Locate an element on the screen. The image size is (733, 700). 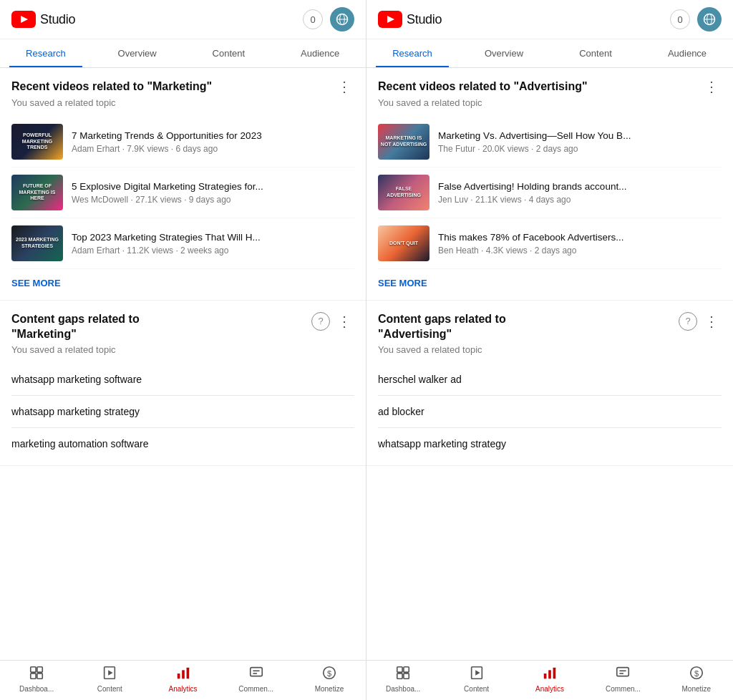
video-meta: Wes McDowell · 27.1K views · 9 days ago is located at coordinates (213, 200).